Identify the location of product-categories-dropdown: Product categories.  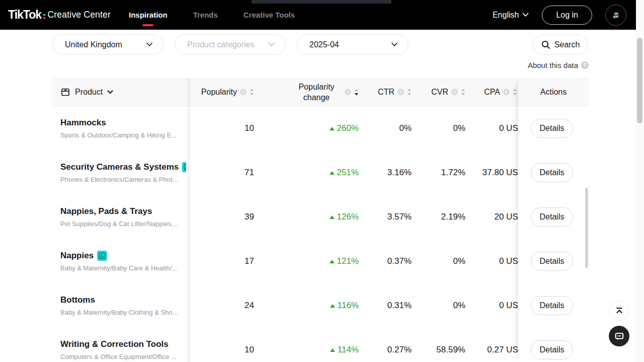
(230, 44).